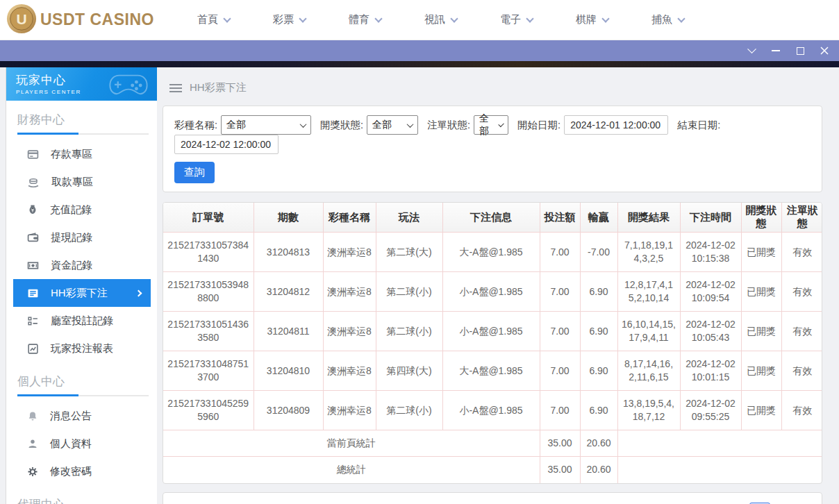 This screenshot has height=504, width=839. Describe the element at coordinates (493, 332) in the screenshot. I see `table-row: 2152173310514363580 31204811 澳洲幸运8 第二球(小…` at that location.